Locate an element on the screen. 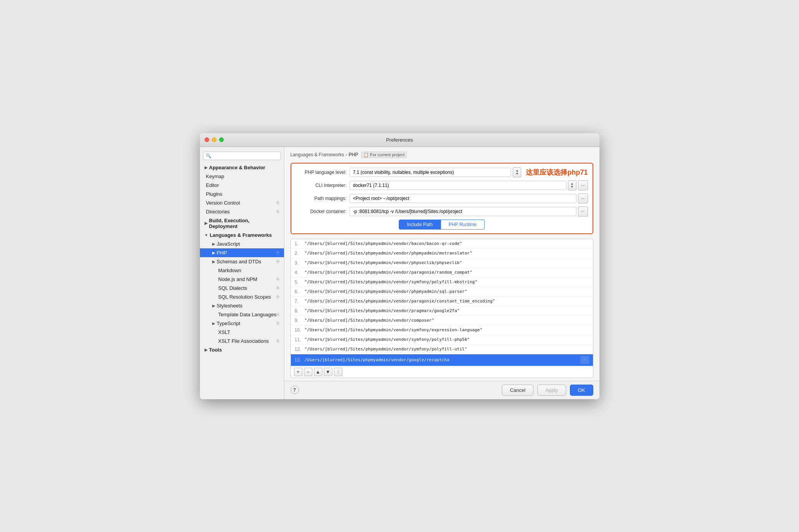 The height and width of the screenshot is (532, 799). path-number: 11. is located at coordinates (299, 340).